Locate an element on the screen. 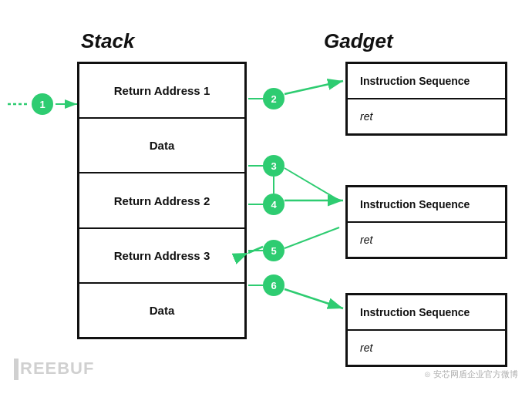  svg-text: 1 is located at coordinates (42, 105).